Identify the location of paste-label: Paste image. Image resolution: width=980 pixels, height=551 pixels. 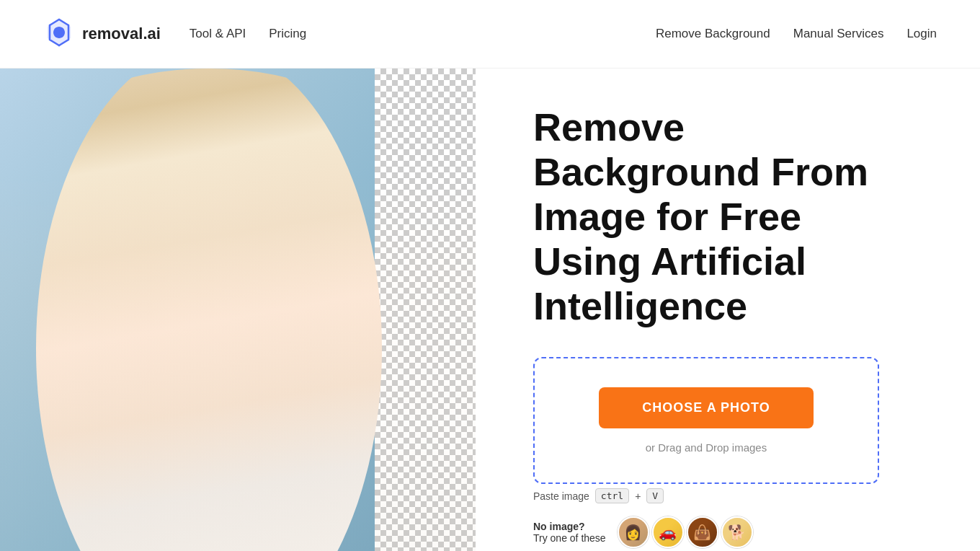
(561, 496).